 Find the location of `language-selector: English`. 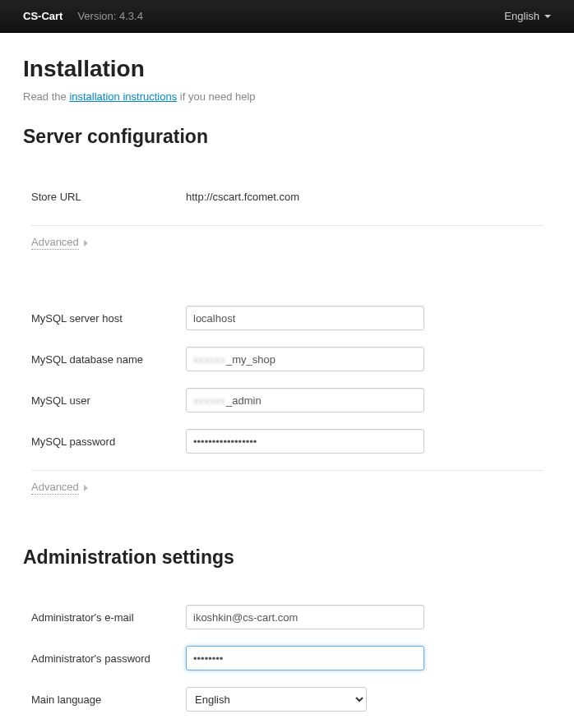

language-selector: English is located at coordinates (528, 16).